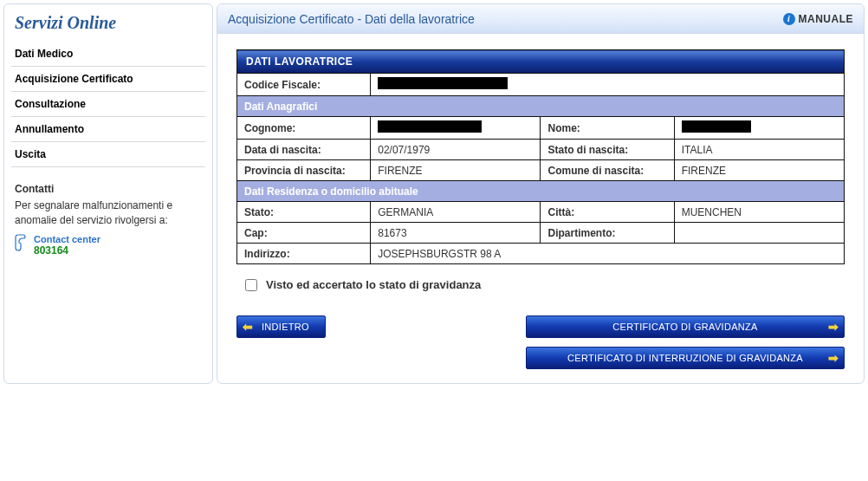  I want to click on sidebar-item-consultazione: Consultazione, so click(108, 104).